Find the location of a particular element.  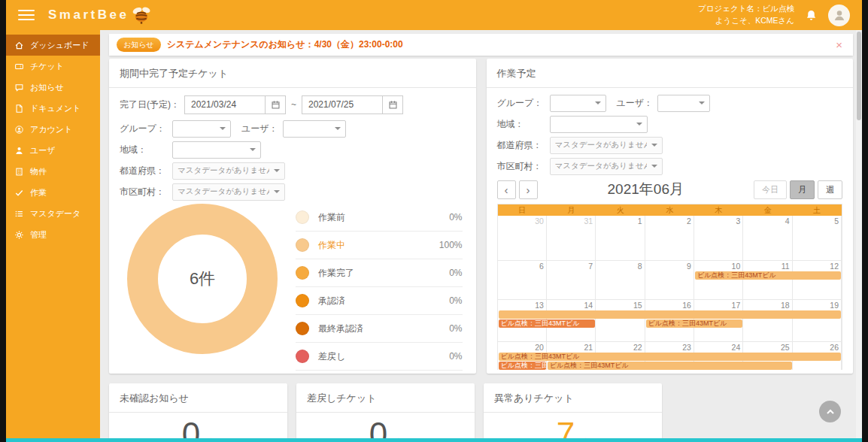

notice-message: システムメンテナンスのお知らせ：4/30（金）23:00-0:00 is located at coordinates (285, 45).